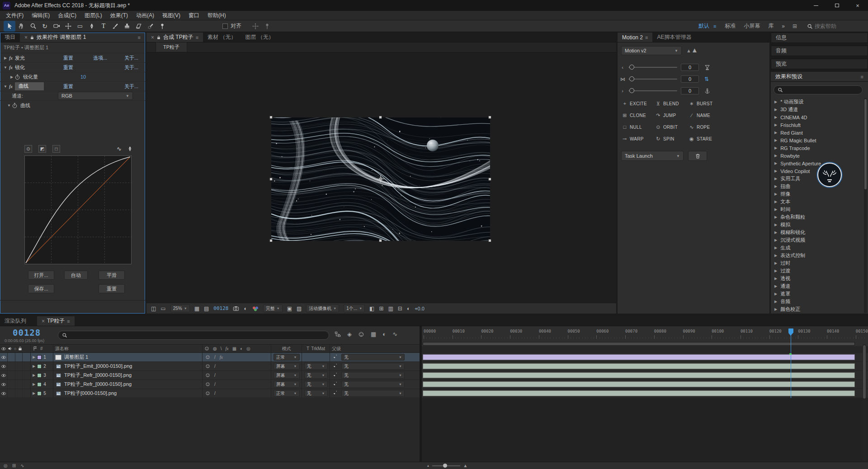 The image size is (868, 469). I want to click on sharpen-about-link: 关于..., so click(131, 68).